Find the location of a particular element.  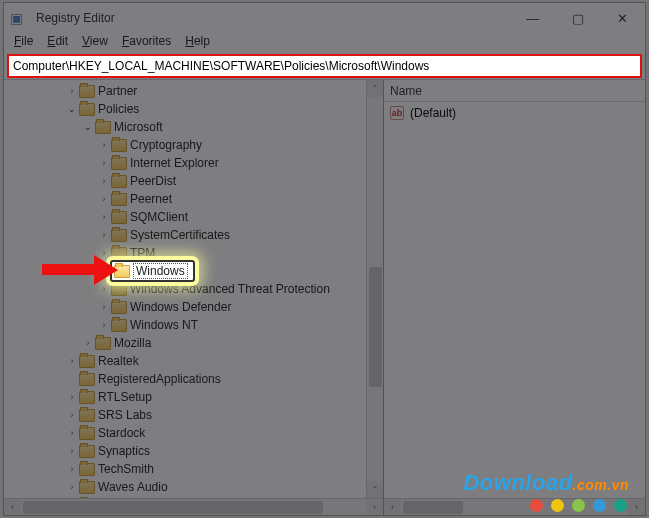

tree-node-rtlsetup: › RTLSetup is located at coordinates (194, 397).